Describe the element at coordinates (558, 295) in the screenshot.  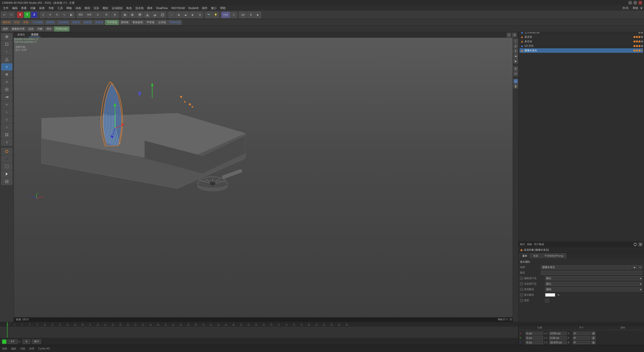
I see `pp-color-picker-btn: ✎` at that location.